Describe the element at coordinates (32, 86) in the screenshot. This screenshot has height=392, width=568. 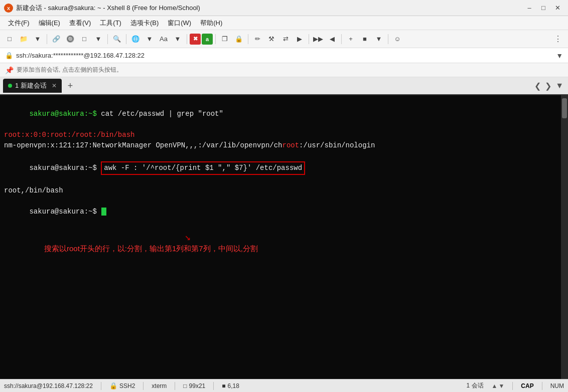
I see `tab-session-1: 1 新建会话 ✕` at that location.